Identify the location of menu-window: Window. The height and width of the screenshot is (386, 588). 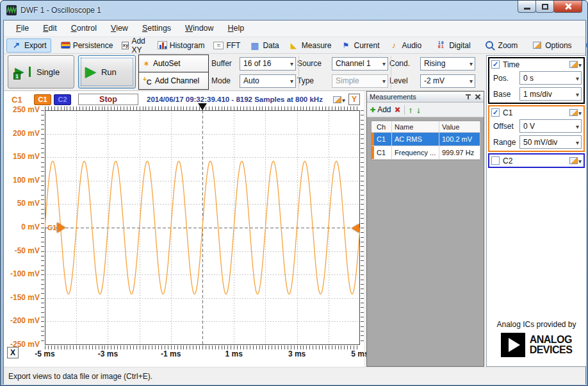
(199, 28).